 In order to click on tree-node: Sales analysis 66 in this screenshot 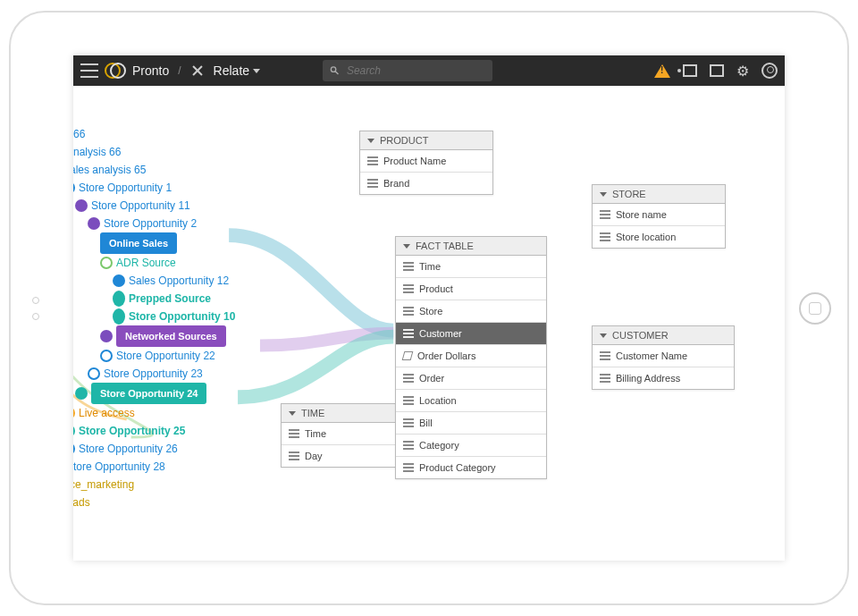, I will do `click(172, 152)`.